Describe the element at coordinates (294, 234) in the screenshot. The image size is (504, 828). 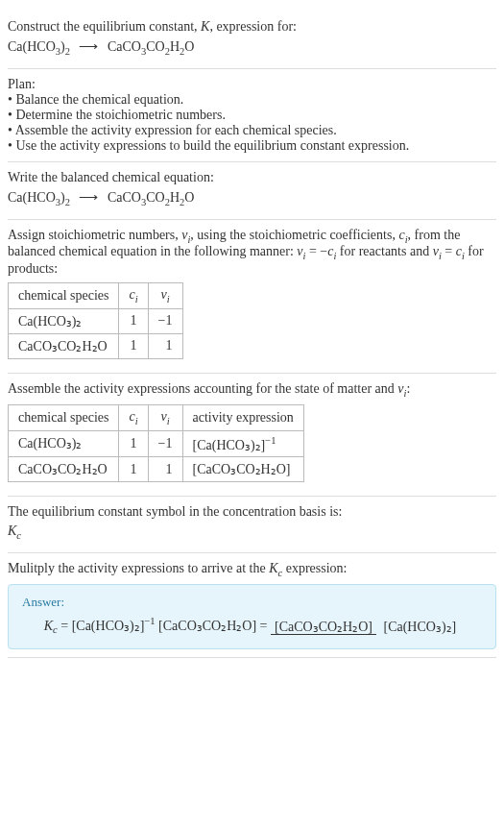
I see `stoich-text: , using the stoichiometric coefficients,` at that location.